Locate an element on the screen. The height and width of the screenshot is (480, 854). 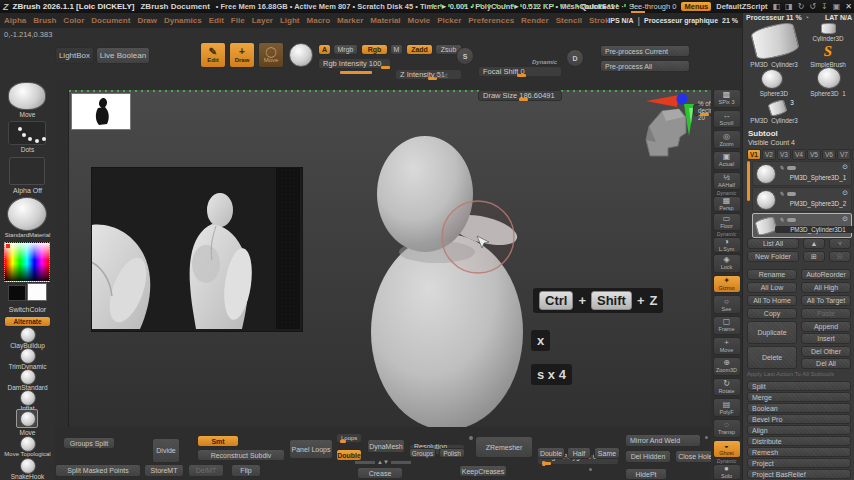
alternate-button: Alternate is located at coordinates (28, 322).